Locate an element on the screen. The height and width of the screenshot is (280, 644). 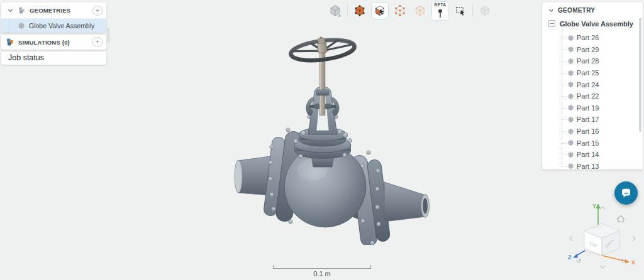
tree-root-label: Globe Valve Assembly is located at coordinates (596, 24).